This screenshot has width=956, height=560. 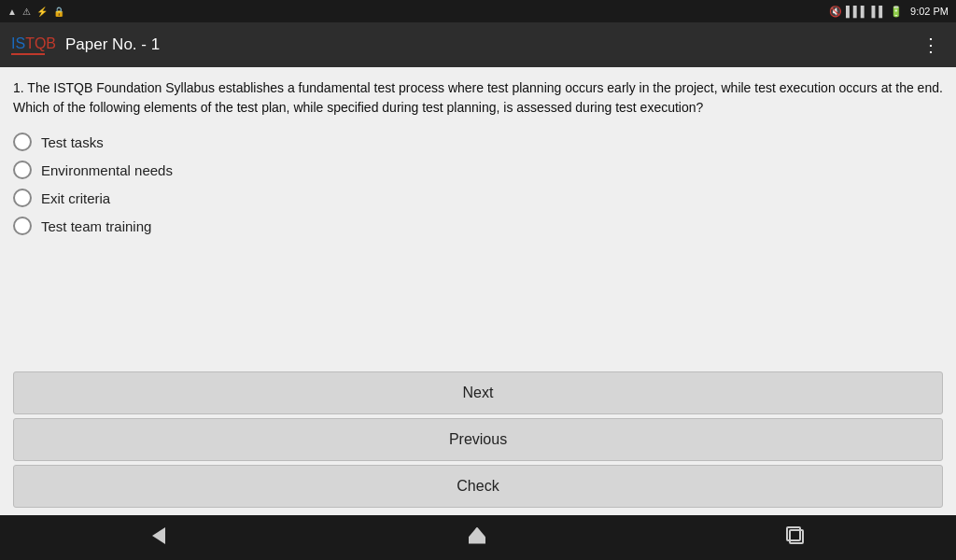 What do you see at coordinates (930, 11) in the screenshot?
I see `status-time: 9:02 PM` at bounding box center [930, 11].